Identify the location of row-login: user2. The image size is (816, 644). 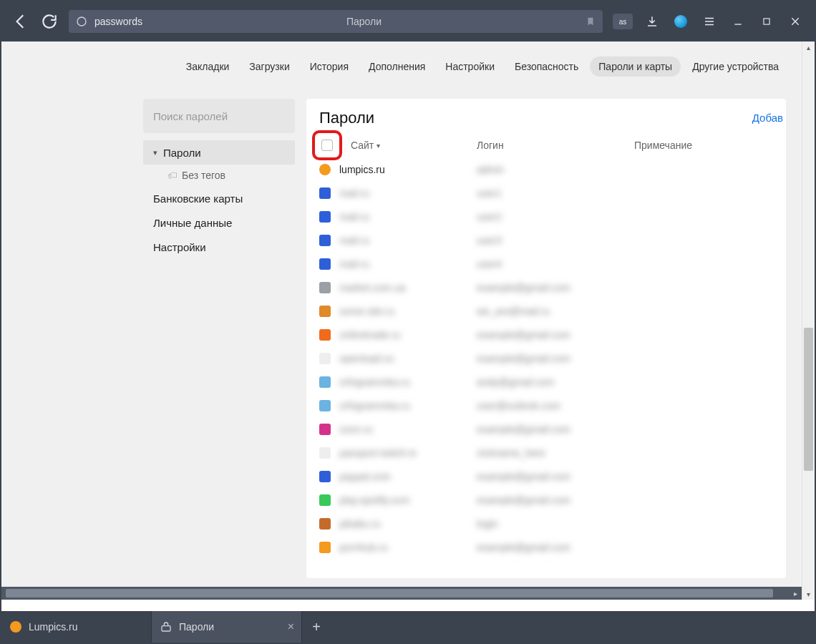
(555, 217).